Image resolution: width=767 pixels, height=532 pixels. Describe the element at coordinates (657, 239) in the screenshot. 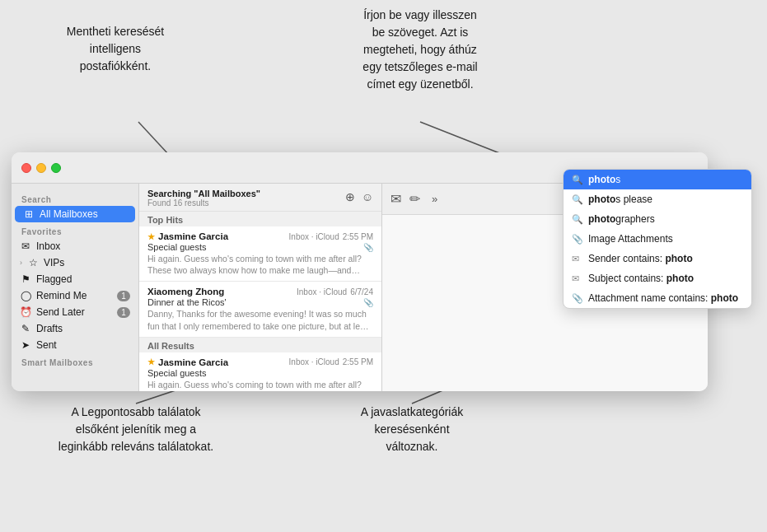

I see `search-dropdown: 🔍 photos 🔍 photos please 🔍 photographers…` at that location.